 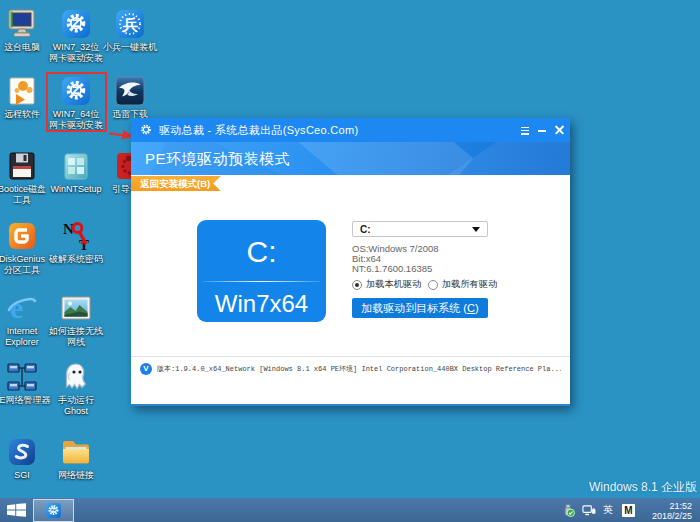 What do you see at coordinates (76, 102) in the screenshot?
I see `annotation-highlight-box` at bounding box center [76, 102].